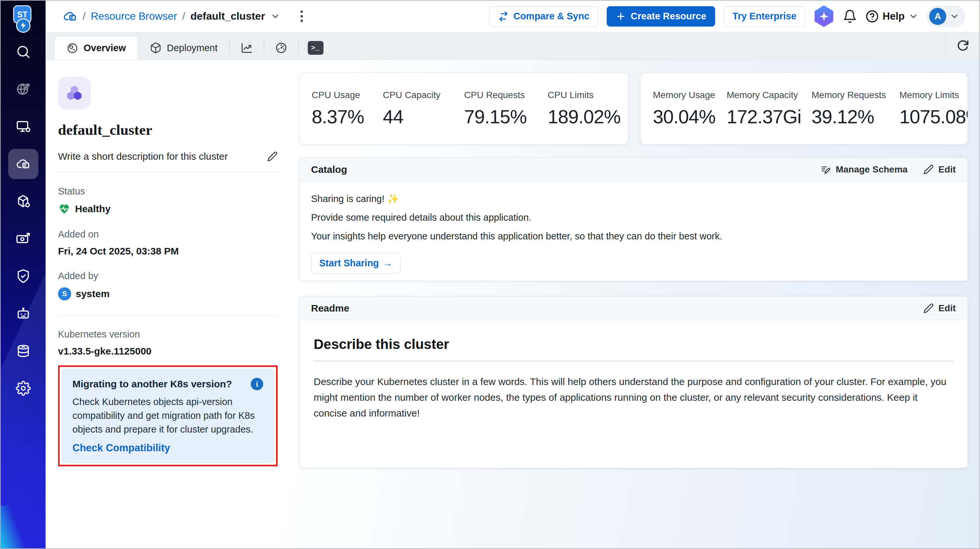  What do you see at coordinates (963, 46) in the screenshot?
I see `refresh-icon` at bounding box center [963, 46].